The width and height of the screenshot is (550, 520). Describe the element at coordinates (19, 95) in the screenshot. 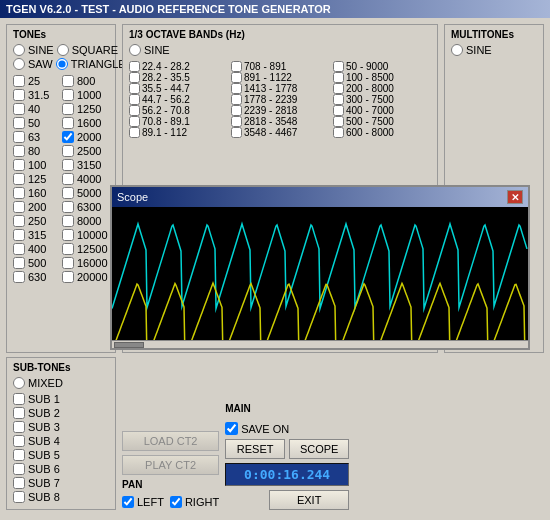

I see `cb-31.5` at that location.